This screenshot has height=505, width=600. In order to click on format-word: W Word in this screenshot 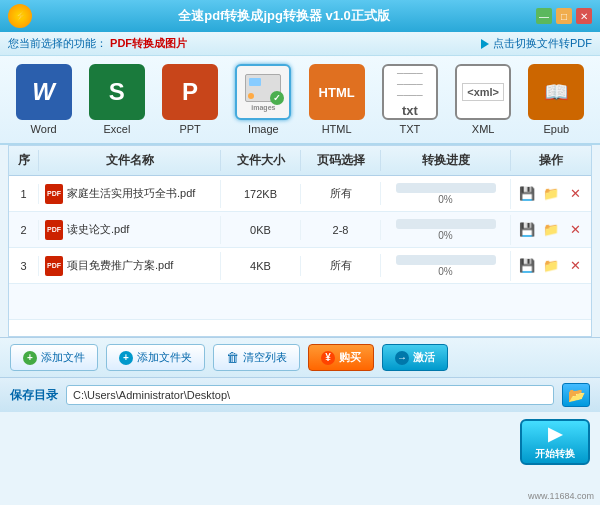, I will do `click(44, 100)`.